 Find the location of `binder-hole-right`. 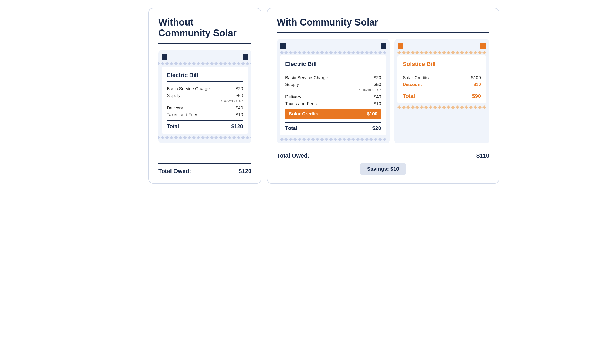

binder-hole-right is located at coordinates (245, 57).